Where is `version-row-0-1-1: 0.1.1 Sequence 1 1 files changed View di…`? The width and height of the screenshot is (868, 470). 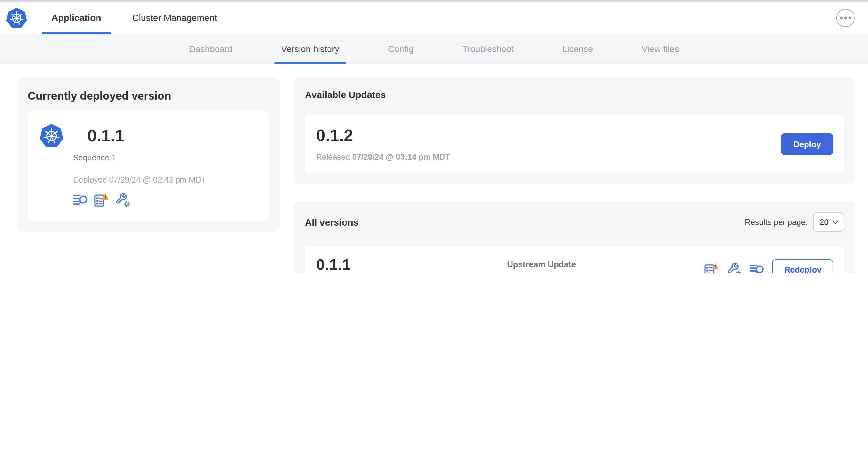
version-row-0-1-1: 0.1.1 Sequence 1 1 files changed View di… is located at coordinates (575, 260).